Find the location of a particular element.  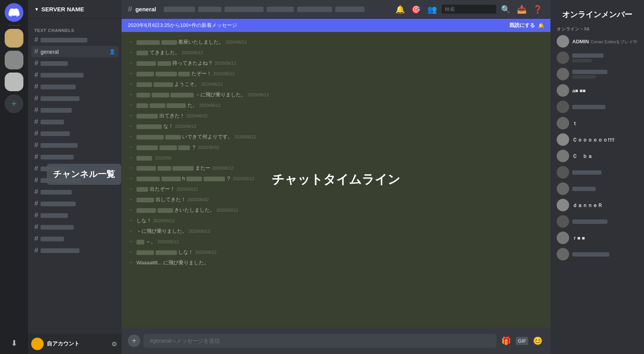

help-icon: ❓ is located at coordinates (538, 9).